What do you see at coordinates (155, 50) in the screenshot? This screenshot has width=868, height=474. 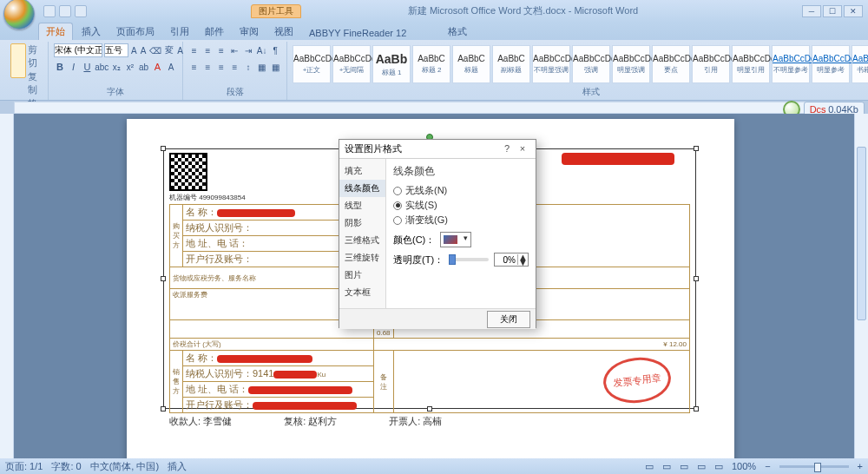 I see `clear-format-icon: ⌫` at bounding box center [155, 50].